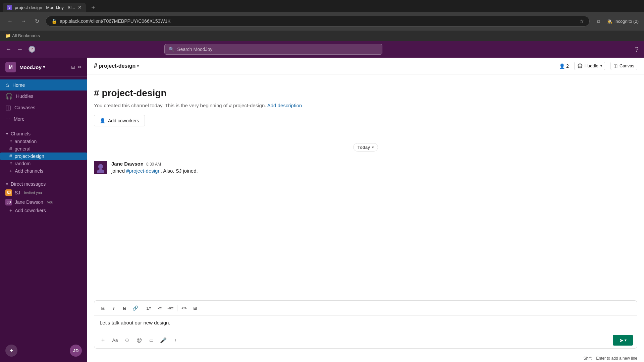 The image size is (644, 362). I want to click on slack-header: ← → 🕐 🔍 Search MoodJoy ?, so click(322, 49).